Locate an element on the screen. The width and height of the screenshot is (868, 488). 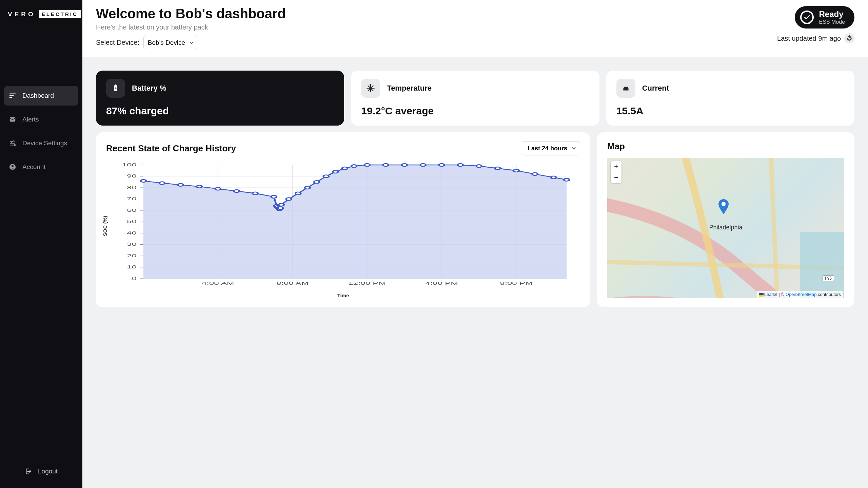
topbar: Welcome to Bob's dashboard Here's the la… is located at coordinates (475, 29).